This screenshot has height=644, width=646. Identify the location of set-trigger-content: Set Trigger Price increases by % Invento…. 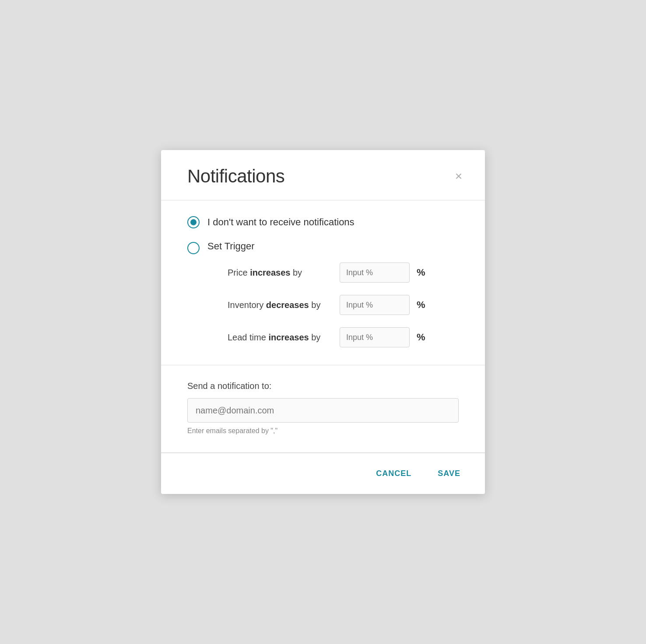
(316, 294).